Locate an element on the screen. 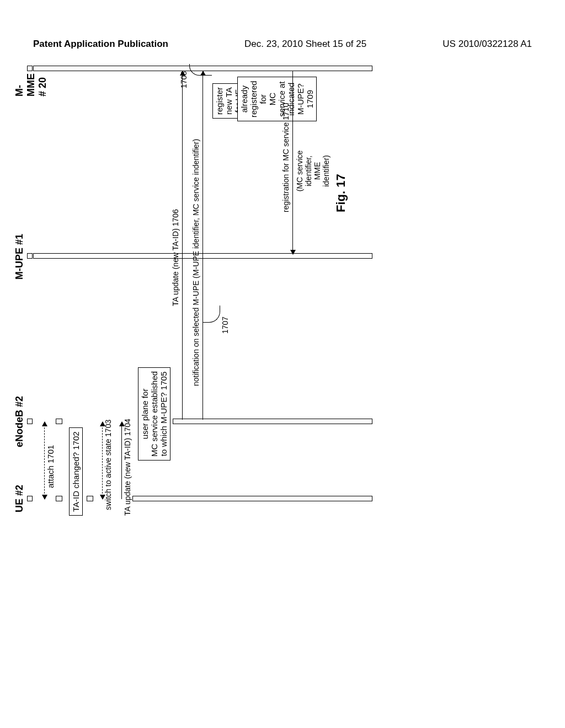 This screenshot has width=565, height=728. figure-label: Fig. 17 is located at coordinates (341, 193).